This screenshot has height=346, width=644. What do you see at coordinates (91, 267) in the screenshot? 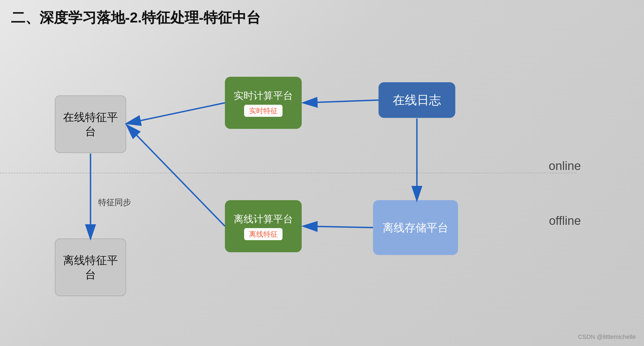
I see `node-offline-feature-text: 离线特征平台` at bounding box center [91, 267].